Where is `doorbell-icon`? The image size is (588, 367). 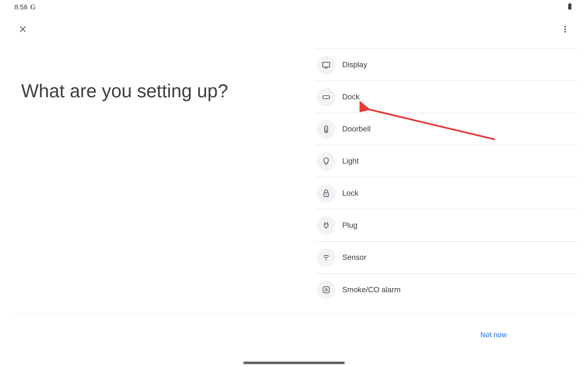
doorbell-icon is located at coordinates (326, 129).